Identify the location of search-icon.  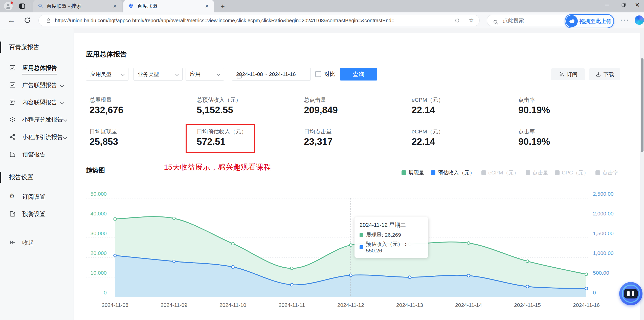
(40, 6).